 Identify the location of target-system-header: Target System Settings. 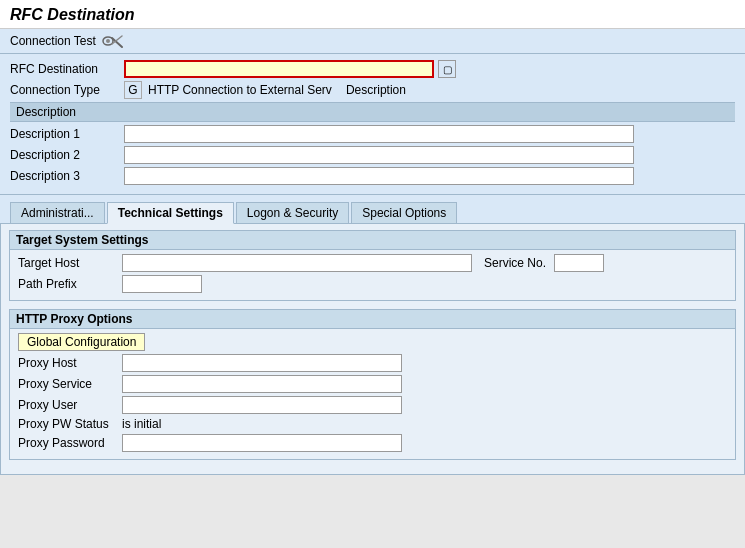
(372, 240).